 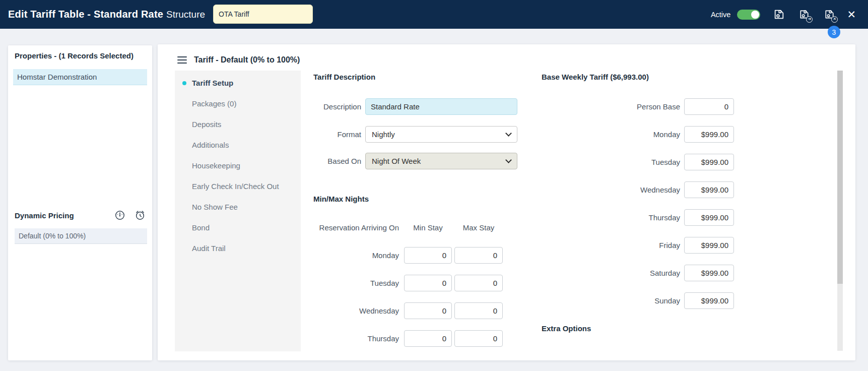 What do you see at coordinates (709, 162) in the screenshot?
I see `tariff-input-tuesday` at bounding box center [709, 162].